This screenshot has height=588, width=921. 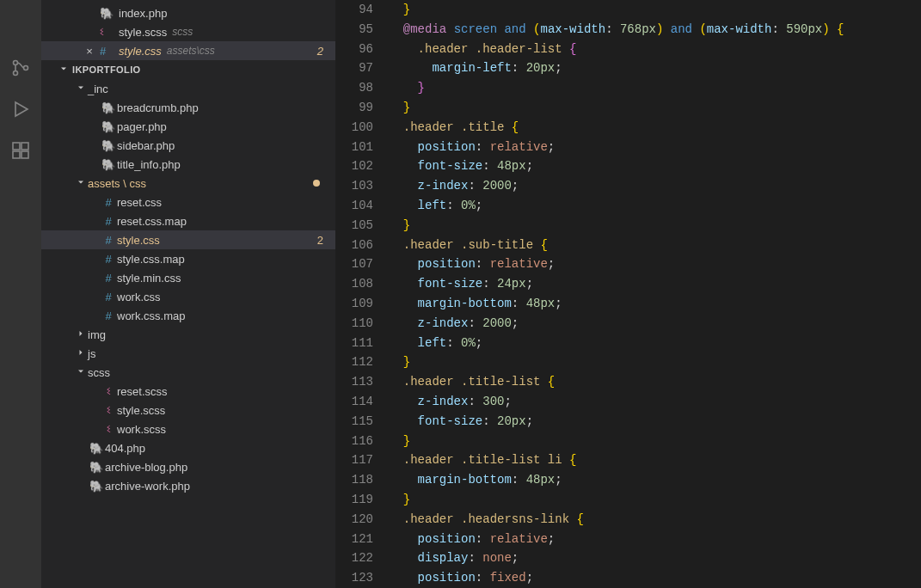 What do you see at coordinates (655, 167) in the screenshot?
I see `code-line: font-size: 48px;` at bounding box center [655, 167].